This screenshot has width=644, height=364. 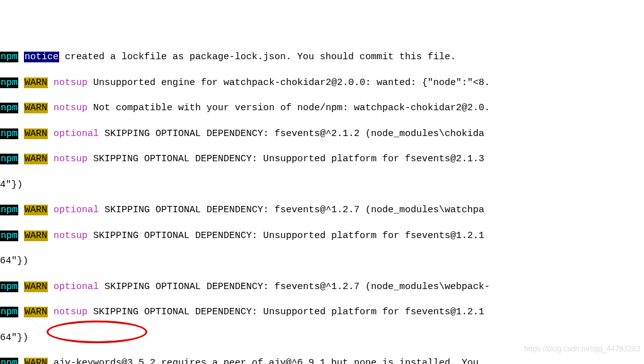 What do you see at coordinates (322, 159) in the screenshot?
I see `line-warn-4: npm WARN notsup SKIPPING OPTIONAL DEPEND…` at bounding box center [322, 159].